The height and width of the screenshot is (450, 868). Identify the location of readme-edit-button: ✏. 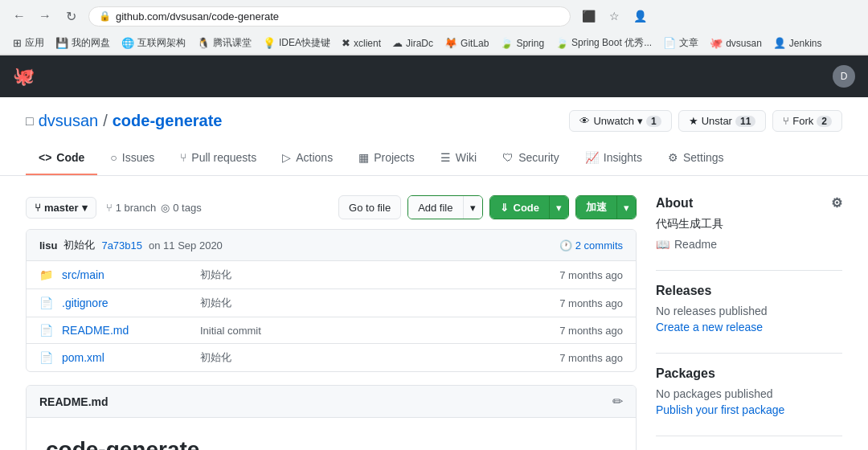
(617, 402).